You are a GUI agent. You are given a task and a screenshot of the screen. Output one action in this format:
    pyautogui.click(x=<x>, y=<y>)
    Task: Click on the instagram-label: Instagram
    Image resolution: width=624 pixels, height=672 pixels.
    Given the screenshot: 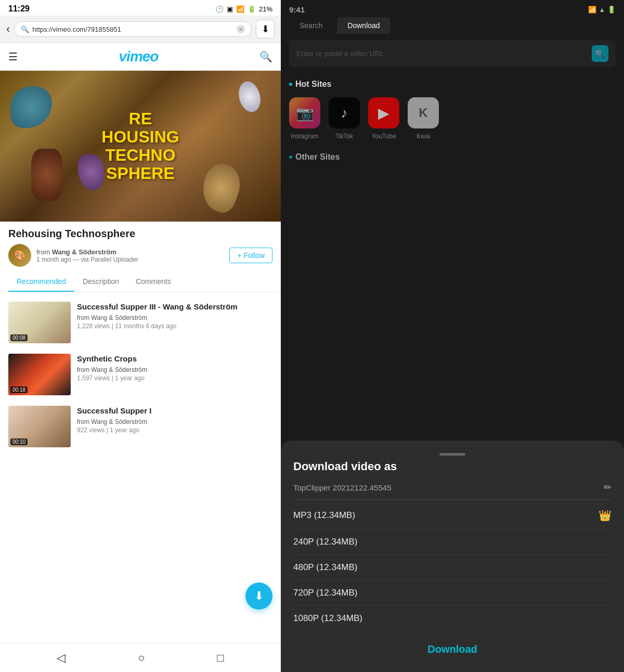 What is the action you would take?
    pyautogui.click(x=305, y=136)
    